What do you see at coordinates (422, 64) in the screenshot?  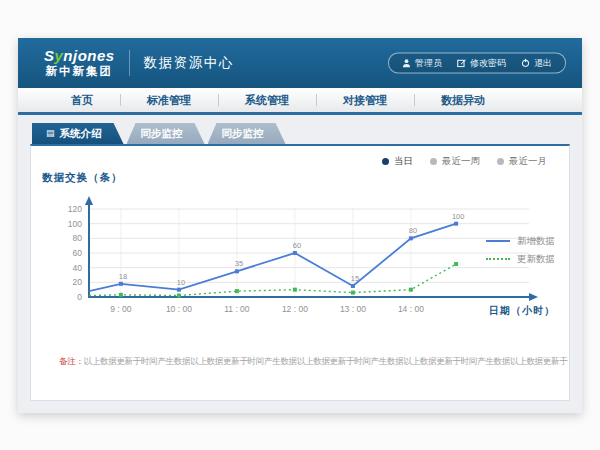 I see `current-user-button: 管理员` at bounding box center [422, 64].